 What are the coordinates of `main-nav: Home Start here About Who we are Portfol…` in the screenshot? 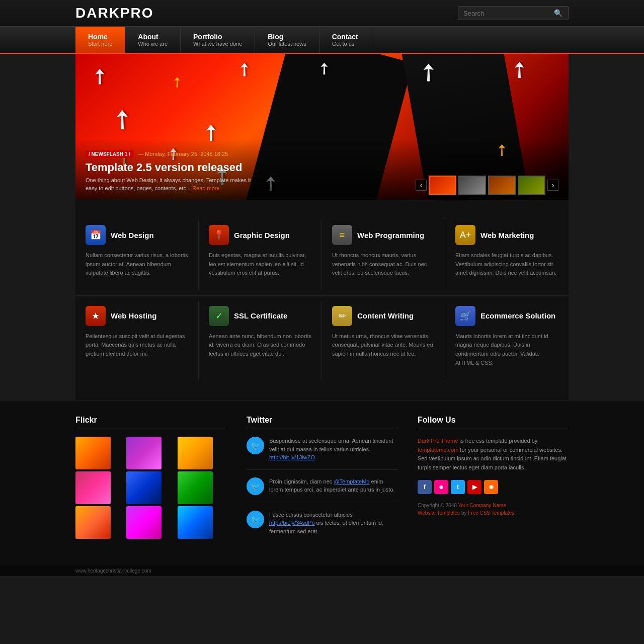 It's located at (322, 40).